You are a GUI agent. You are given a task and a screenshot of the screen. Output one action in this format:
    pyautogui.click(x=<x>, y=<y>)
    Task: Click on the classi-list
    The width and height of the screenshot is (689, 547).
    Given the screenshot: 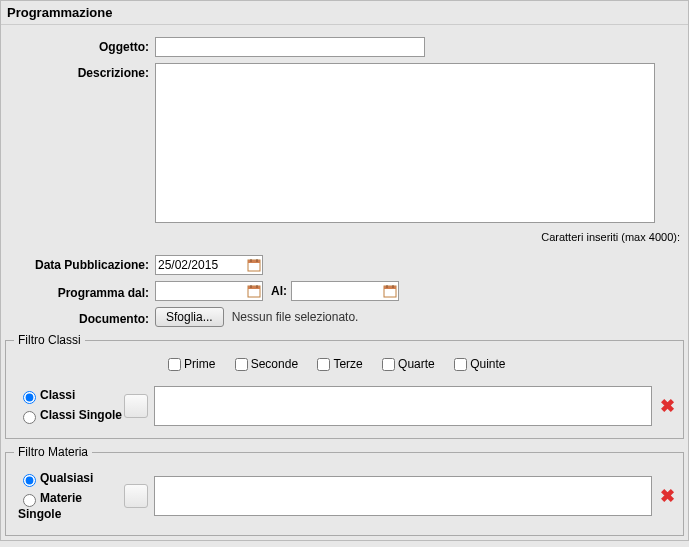 What is the action you would take?
    pyautogui.click(x=403, y=406)
    